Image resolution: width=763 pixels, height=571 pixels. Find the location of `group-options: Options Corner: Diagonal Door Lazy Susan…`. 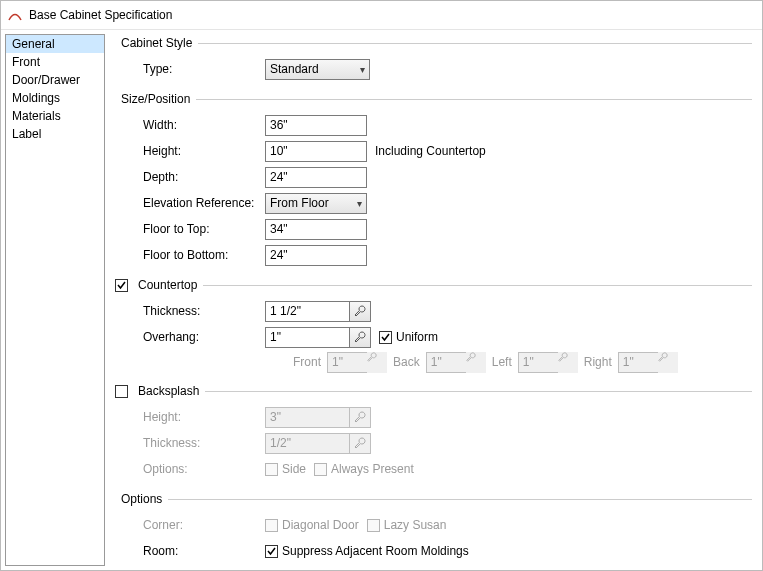

group-options: Options Corner: Diagonal Door Lazy Susan… is located at coordinates (434, 528).